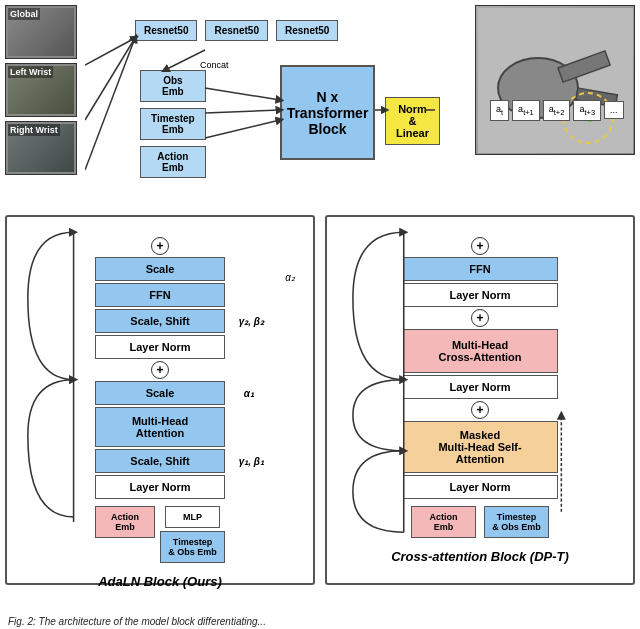 This screenshot has width=640, height=629. I want to click on adaln-scale-shift-bot: Scale, Shift γ₁, β₁, so click(160, 461).